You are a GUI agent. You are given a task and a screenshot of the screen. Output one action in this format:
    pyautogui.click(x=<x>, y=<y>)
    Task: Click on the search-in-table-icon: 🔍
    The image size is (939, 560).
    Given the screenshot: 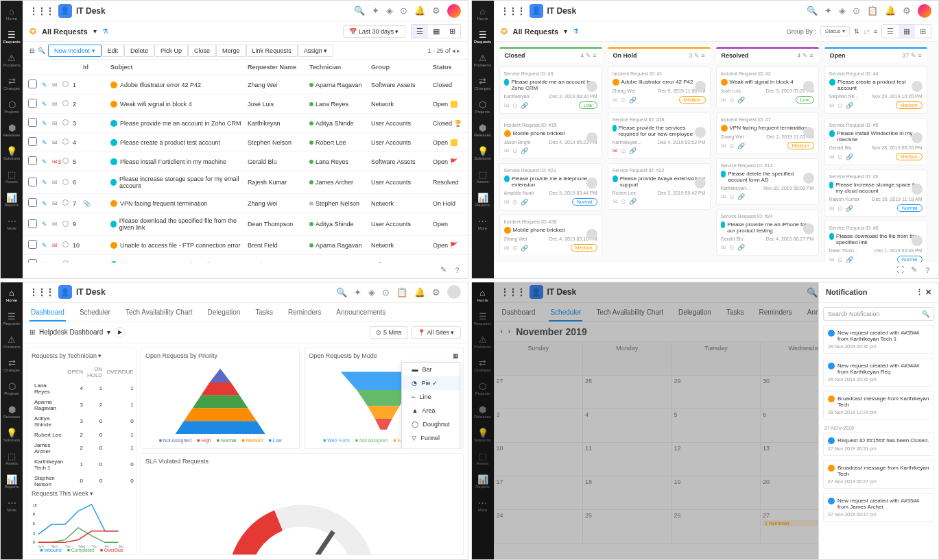 What is the action you would take?
    pyautogui.click(x=41, y=51)
    